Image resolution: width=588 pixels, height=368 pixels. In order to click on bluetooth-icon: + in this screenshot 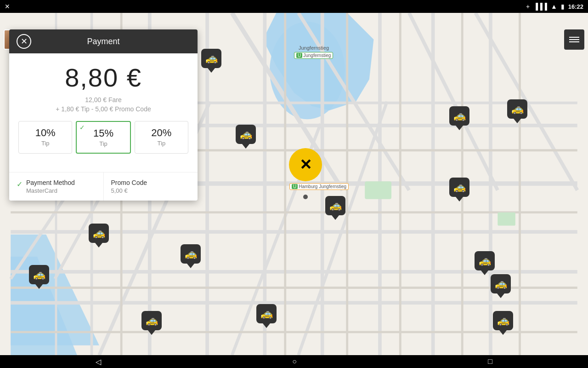, I will do `click(528, 6)`.